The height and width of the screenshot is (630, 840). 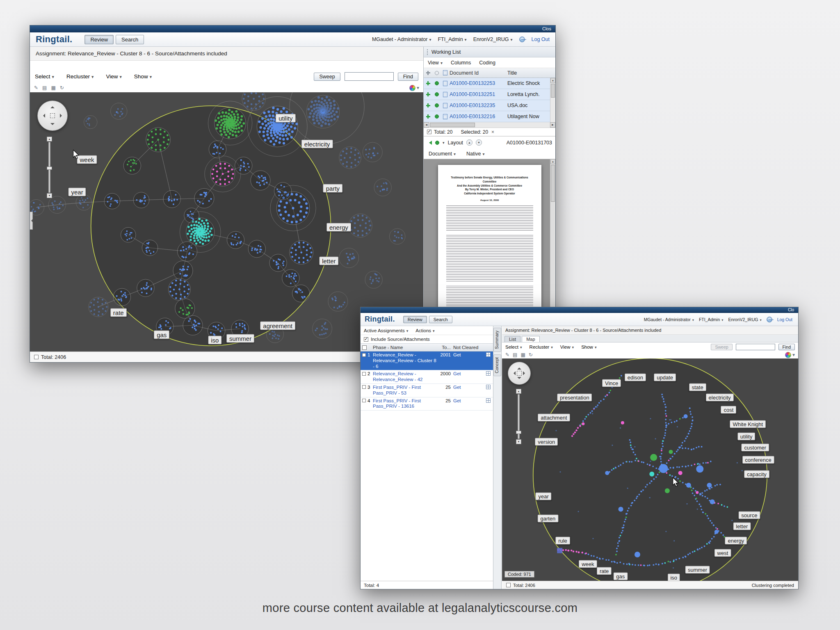 What do you see at coordinates (429, 132) in the screenshot?
I see `select-all-checkbox` at bounding box center [429, 132].